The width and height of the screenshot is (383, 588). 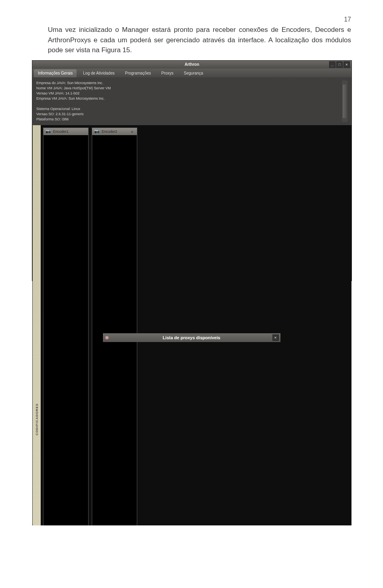 I want to click on tab-log-atividades: Log de Atividades, so click(x=99, y=73).